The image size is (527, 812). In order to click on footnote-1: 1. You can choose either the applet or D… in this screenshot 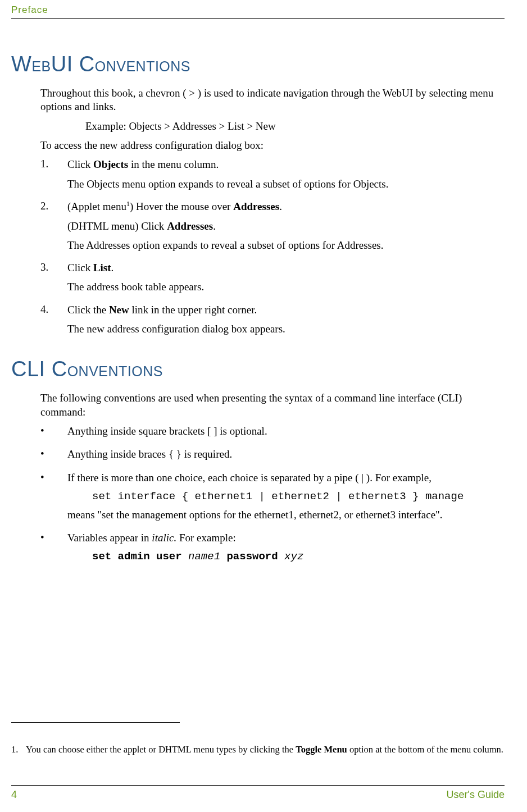, I will do `click(258, 750)`.